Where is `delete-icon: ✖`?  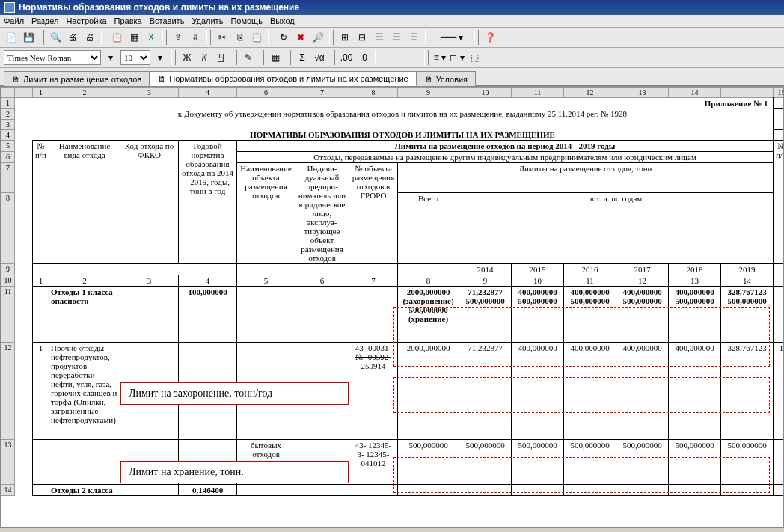
delete-icon: ✖ is located at coordinates (301, 37).